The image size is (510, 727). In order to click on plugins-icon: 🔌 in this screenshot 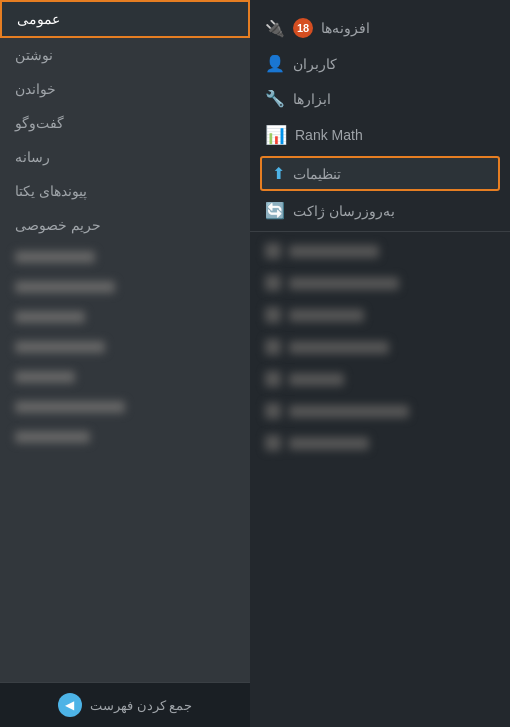, I will do `click(275, 28)`.